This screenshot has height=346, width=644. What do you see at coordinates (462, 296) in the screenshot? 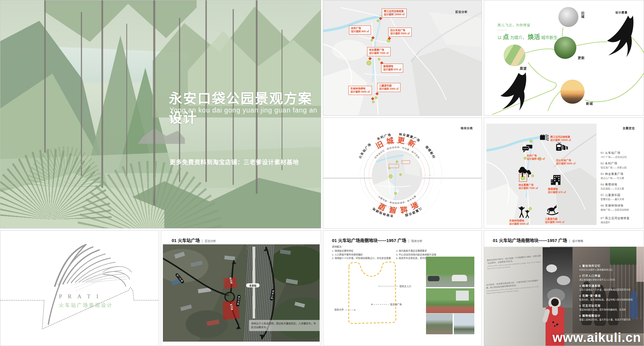
I see `building-shape` at bounding box center [462, 296].